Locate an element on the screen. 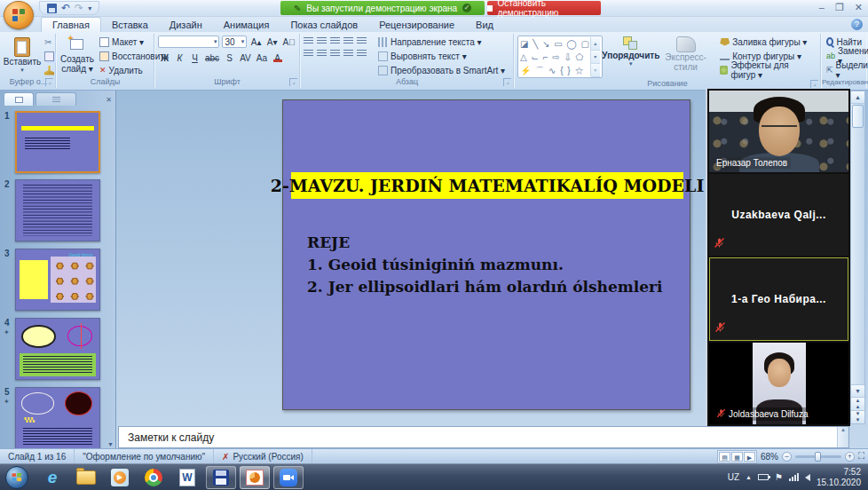  cut-button: ✂ is located at coordinates (50, 42).